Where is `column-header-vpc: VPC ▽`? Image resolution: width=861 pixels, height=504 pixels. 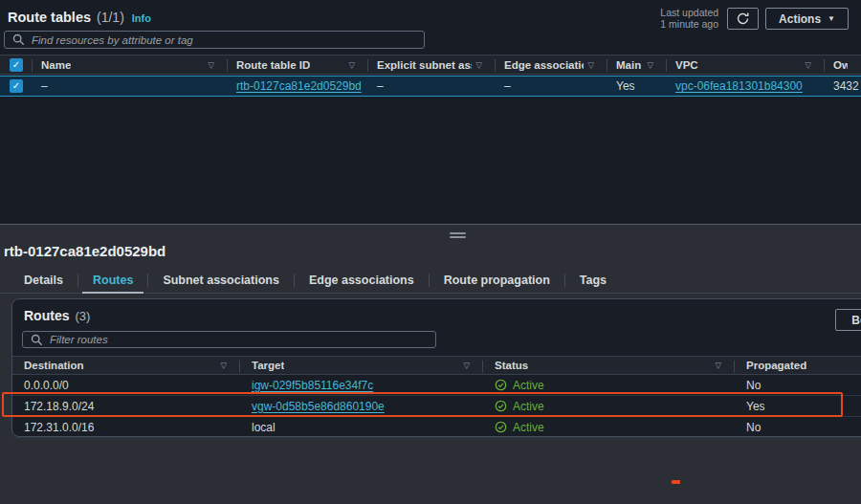 column-header-vpc: VPC ▽ is located at coordinates (746, 65).